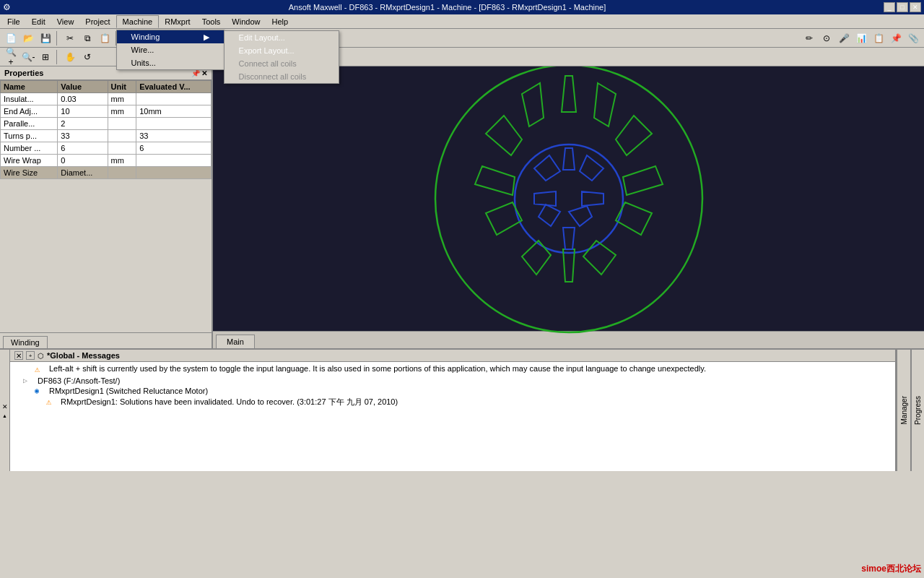  Describe the element at coordinates (79, 381) in the screenshot. I see `msg-text: DF863 (F:/Ansoft-Test/)` at that location.